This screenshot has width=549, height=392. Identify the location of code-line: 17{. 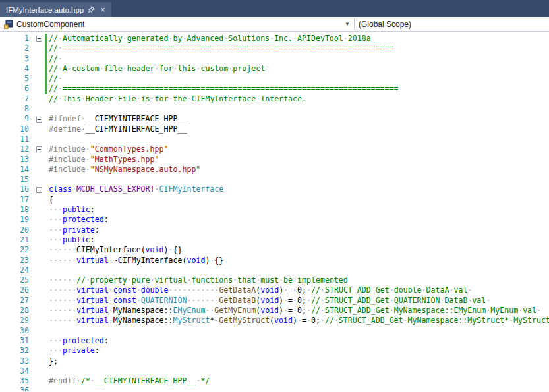
(274, 200).